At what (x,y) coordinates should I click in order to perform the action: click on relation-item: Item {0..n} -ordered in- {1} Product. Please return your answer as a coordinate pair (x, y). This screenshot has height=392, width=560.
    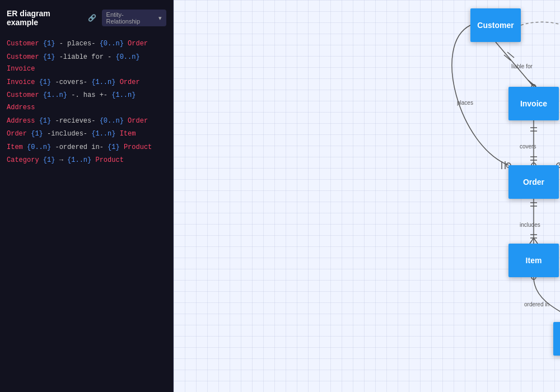
    Looking at the image, I should click on (86, 148).